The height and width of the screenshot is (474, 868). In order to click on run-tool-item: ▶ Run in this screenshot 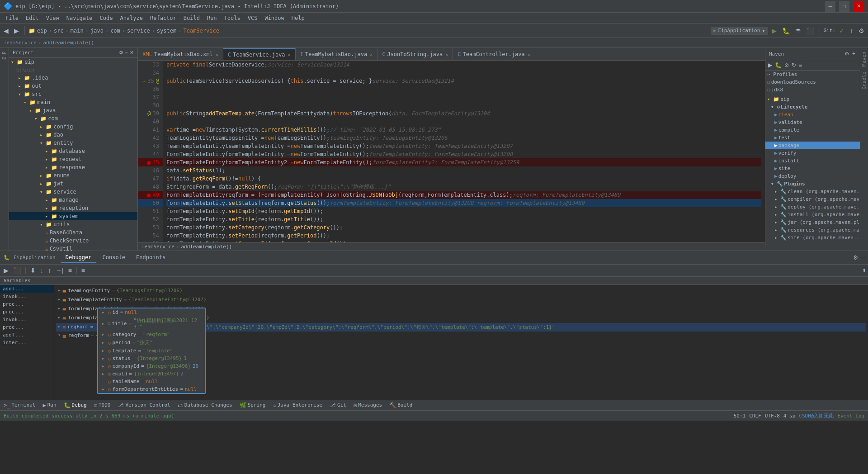, I will do `click(49, 405)`.